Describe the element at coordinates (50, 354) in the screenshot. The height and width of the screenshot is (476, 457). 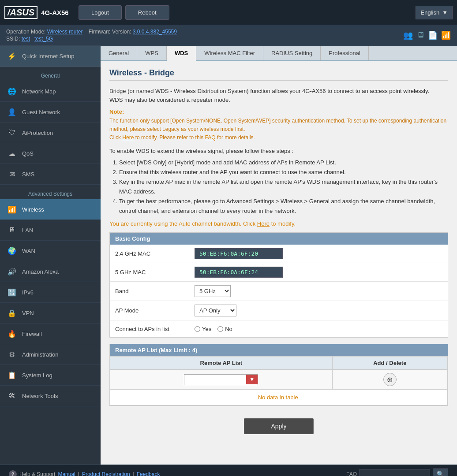
I see `sidebar-item-administration: ⚙ Administration` at that location.